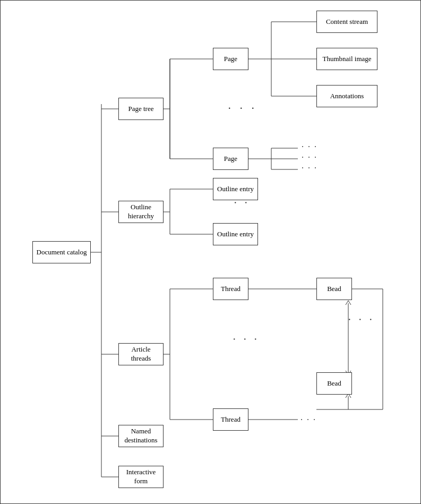 The height and width of the screenshot is (504, 421). What do you see at coordinates (141, 212) in the screenshot?
I see `outline-hierarchy-node: Outline hierarchy` at bounding box center [141, 212].